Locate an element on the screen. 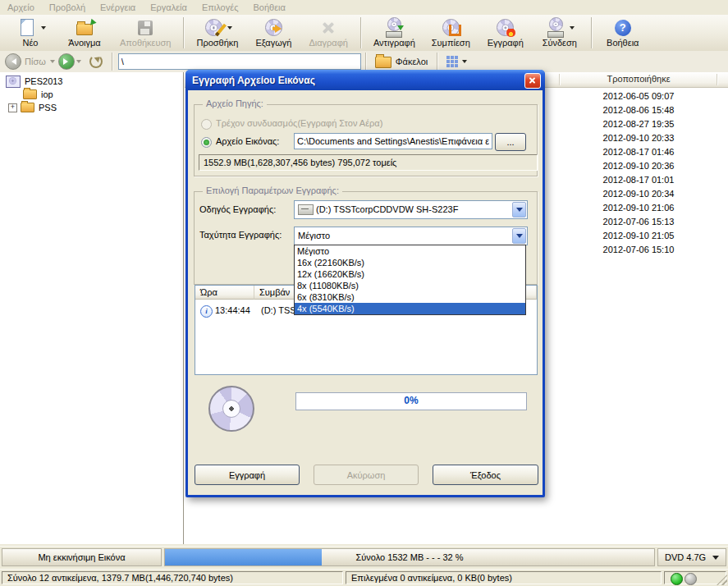  compress-clamp-icon is located at coordinates (451, 28).